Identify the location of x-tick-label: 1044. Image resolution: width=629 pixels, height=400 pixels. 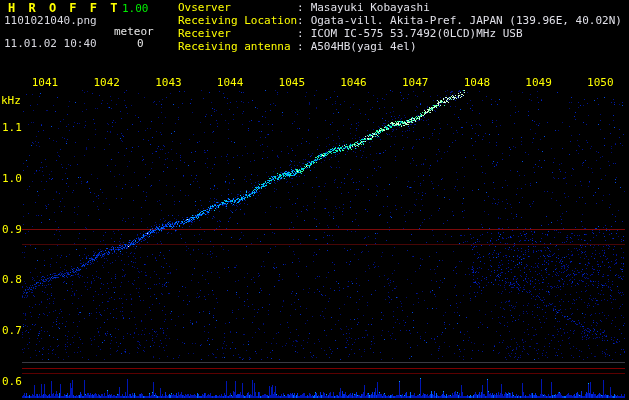
(230, 82).